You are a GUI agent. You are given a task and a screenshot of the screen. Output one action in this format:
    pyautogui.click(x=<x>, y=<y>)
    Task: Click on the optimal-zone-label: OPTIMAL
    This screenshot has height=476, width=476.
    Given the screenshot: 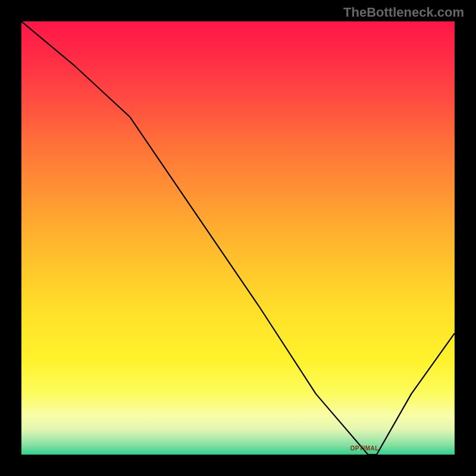 What is the action you would take?
    pyautogui.click(x=364, y=449)
    